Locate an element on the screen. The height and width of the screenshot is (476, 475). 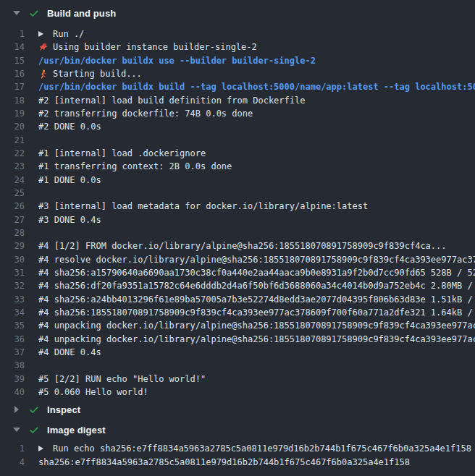
log-line-text: /usr/bin/docker buildx build --tag local… is located at coordinates (256, 87).